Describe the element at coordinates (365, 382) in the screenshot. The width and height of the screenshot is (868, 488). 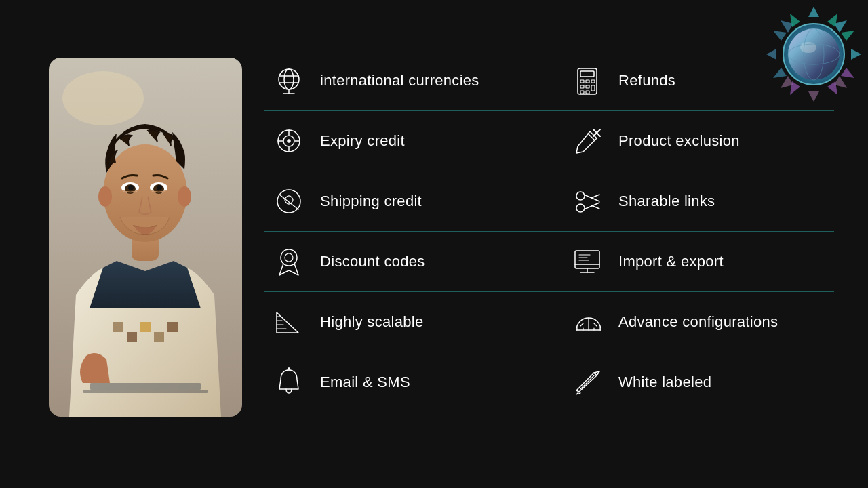
I see `feature-label-email-sms: Email & SMS` at that location.